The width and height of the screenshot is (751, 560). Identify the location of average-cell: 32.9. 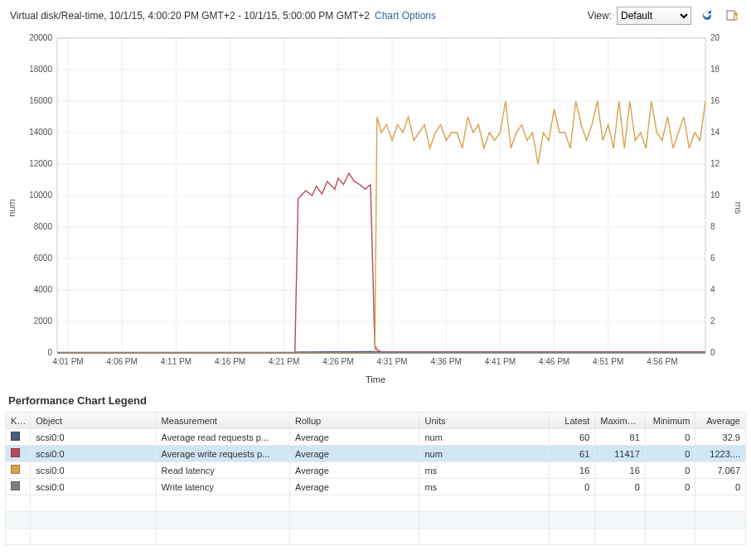
(721, 437).